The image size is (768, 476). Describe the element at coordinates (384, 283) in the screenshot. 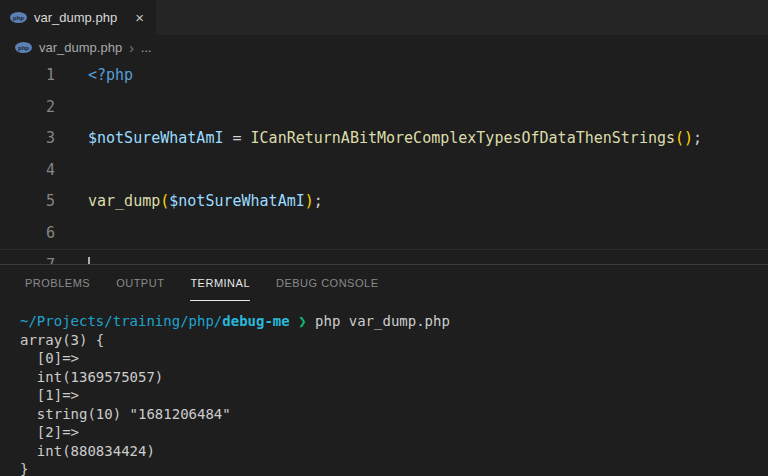

I see `panel-tab-bar: PROBLEMSOUTPUTTERMINALDEBUG CONSOLE` at that location.